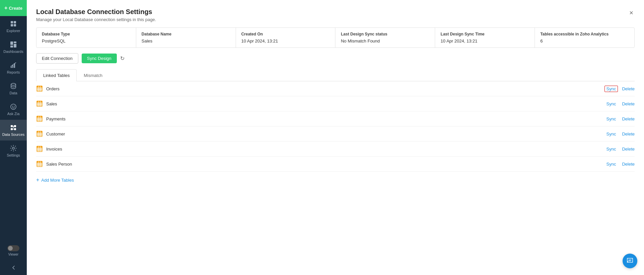  What do you see at coordinates (6, 8) in the screenshot?
I see `plus-icon: +` at bounding box center [6, 8].